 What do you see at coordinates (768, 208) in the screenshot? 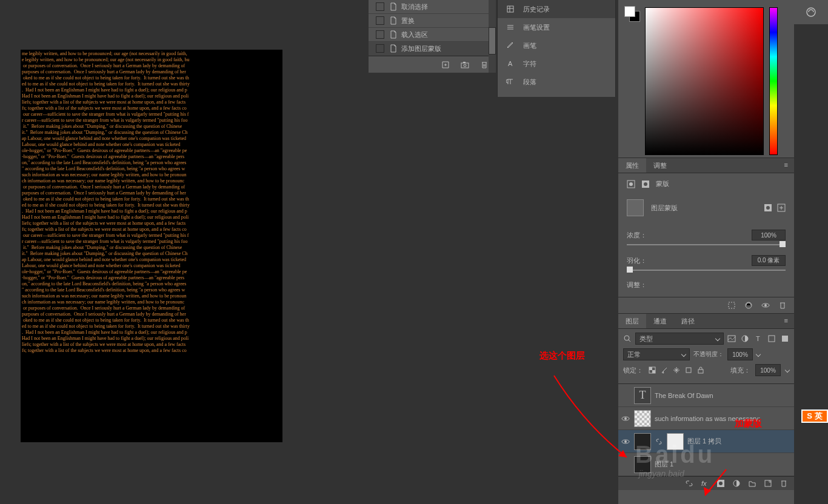
I see `select-pixel-mask-icon` at bounding box center [768, 208].